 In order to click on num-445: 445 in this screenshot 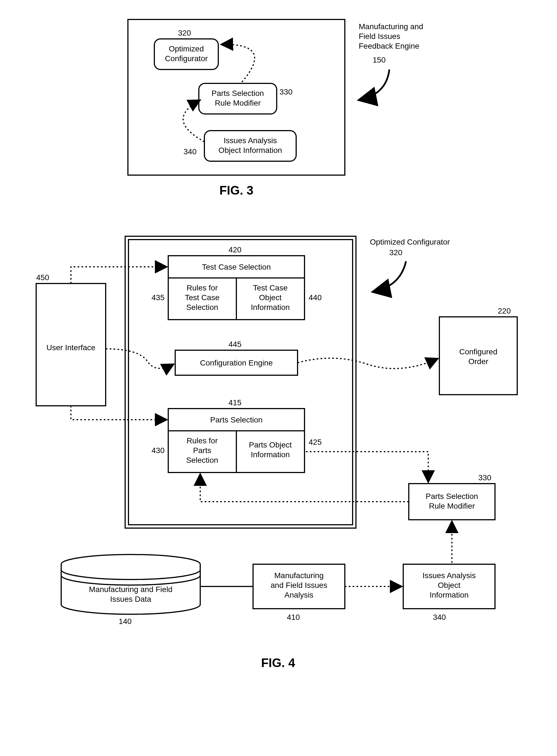, I will do `click(235, 344)`.